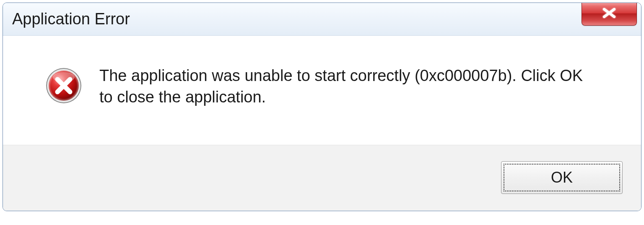 This screenshot has width=644, height=225. Describe the element at coordinates (609, 14) in the screenshot. I see `close-button` at that location.